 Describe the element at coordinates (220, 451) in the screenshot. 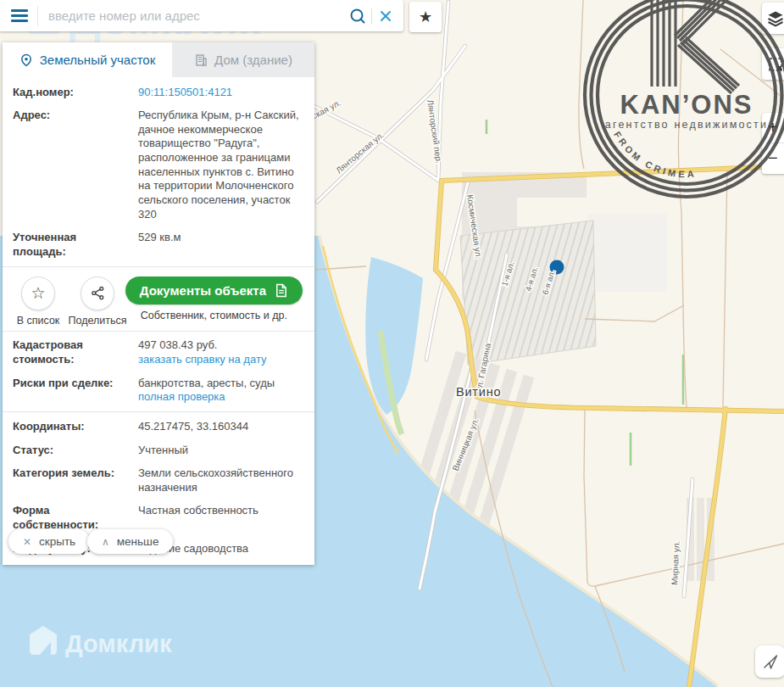

I see `field-value: Учтенный` at that location.